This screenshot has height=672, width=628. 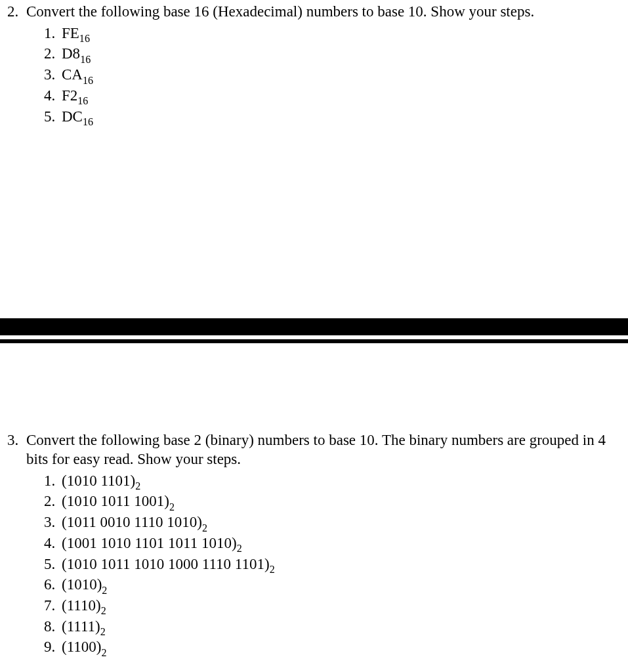 What do you see at coordinates (340, 586) in the screenshot?
I see `list-item: (1010)2` at bounding box center [340, 586].